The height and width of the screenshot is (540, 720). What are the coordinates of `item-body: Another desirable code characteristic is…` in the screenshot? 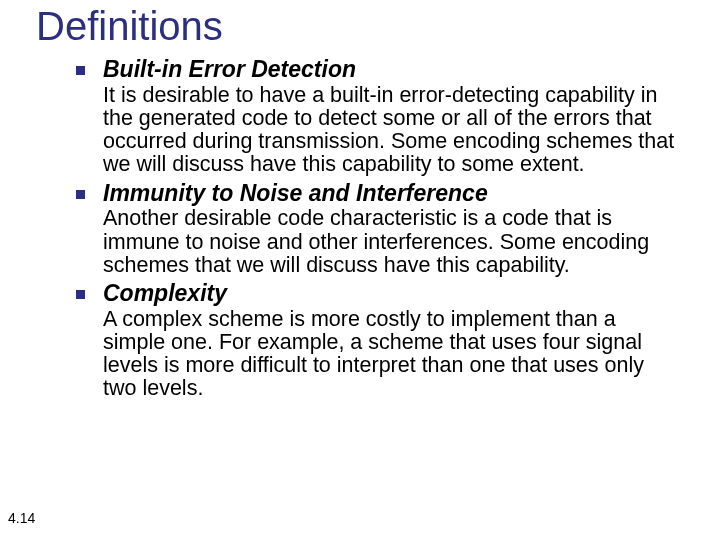 It's located at (392, 242).